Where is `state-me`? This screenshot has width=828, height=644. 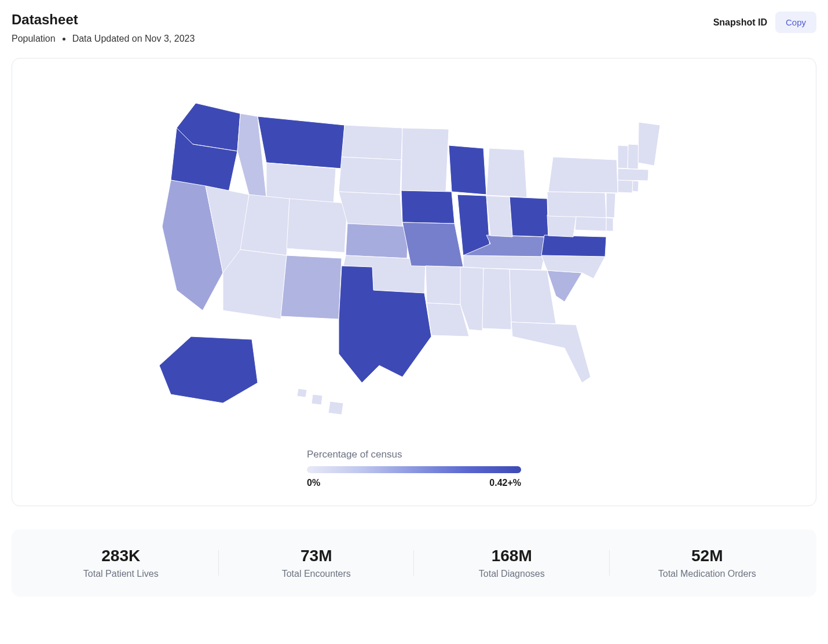 state-me is located at coordinates (649, 144).